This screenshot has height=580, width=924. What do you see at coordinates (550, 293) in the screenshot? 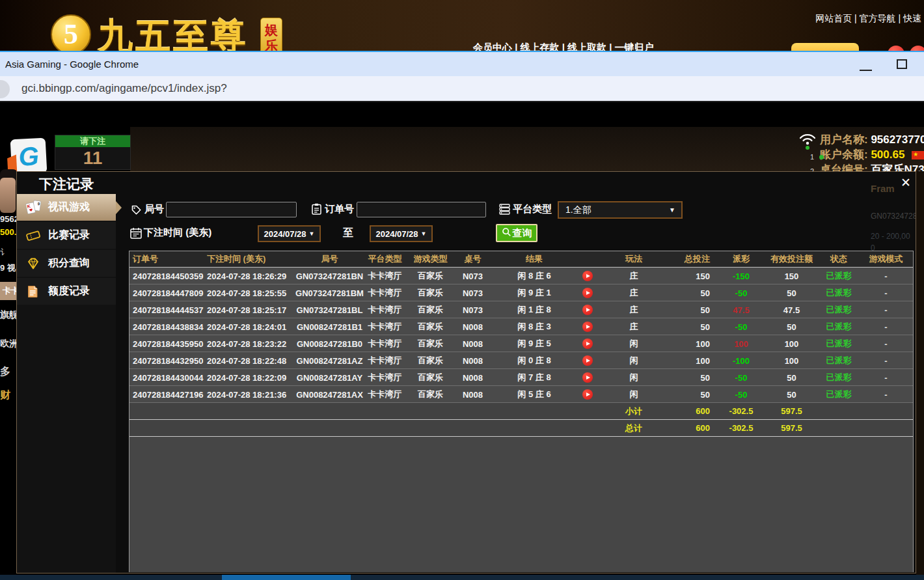
I see `cell-result: 闲 9 庄 1` at bounding box center [550, 293].